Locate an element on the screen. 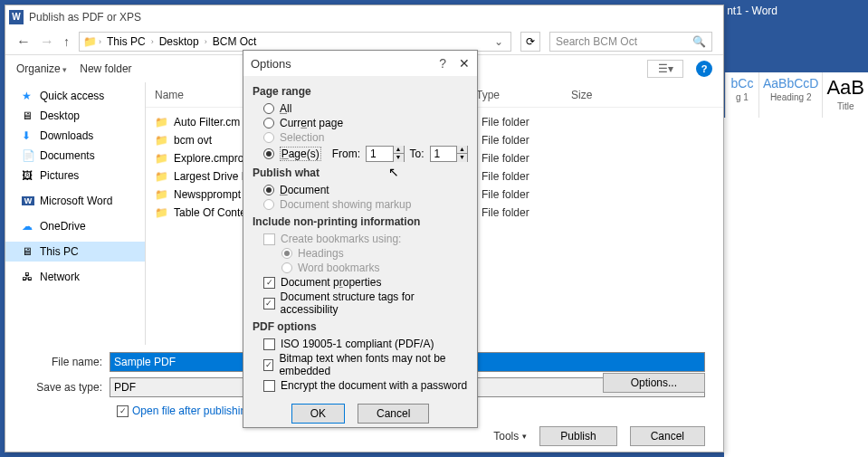 The width and height of the screenshot is (868, 457). chk-docprops-row: Document properties is located at coordinates (360, 282).